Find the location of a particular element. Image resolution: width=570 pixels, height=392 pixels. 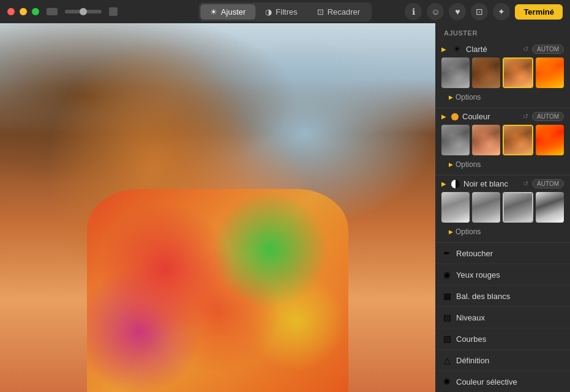

definition-label: Définition is located at coordinates (473, 361).